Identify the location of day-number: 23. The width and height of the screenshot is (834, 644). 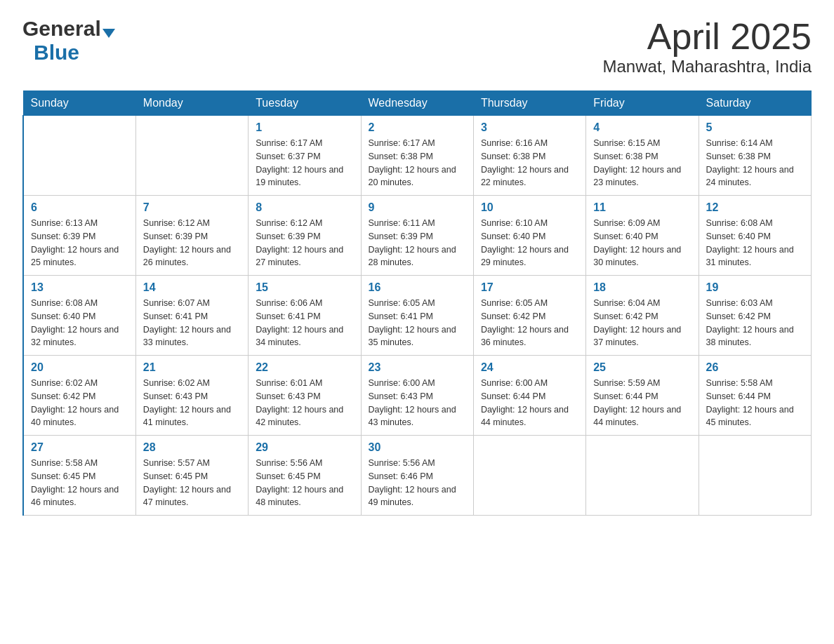
(417, 368).